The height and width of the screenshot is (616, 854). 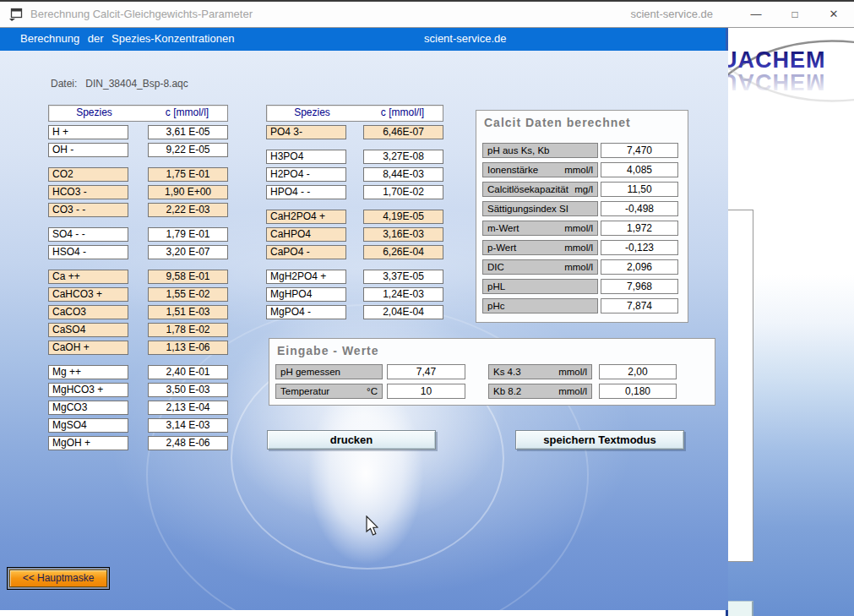 What do you see at coordinates (541, 189) in the screenshot?
I see `result-label: Calcitlösekapazitätmg/l` at bounding box center [541, 189].